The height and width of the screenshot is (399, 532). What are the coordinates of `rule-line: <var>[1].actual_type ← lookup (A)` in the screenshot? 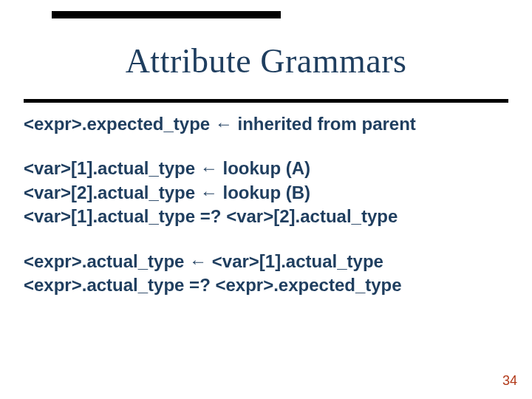 It's located at (266, 168).